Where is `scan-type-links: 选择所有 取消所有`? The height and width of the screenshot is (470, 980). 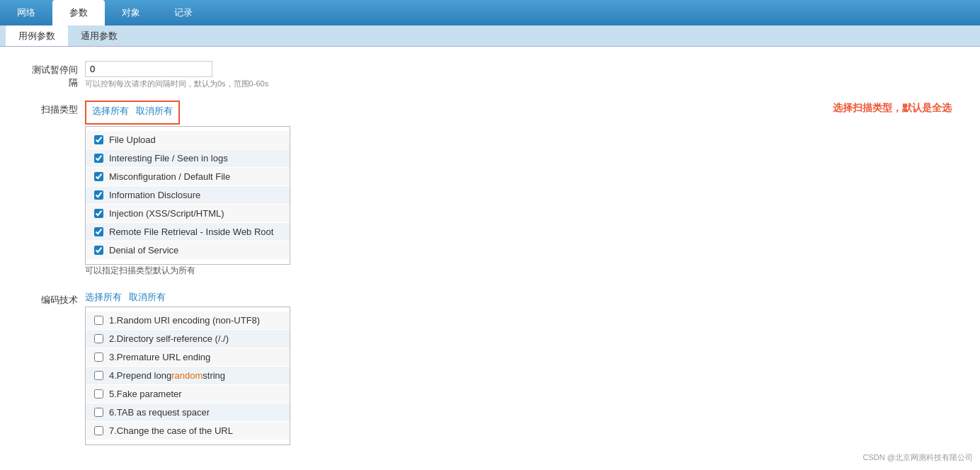 scan-type-links: 选择所有 取消所有 is located at coordinates (132, 111).